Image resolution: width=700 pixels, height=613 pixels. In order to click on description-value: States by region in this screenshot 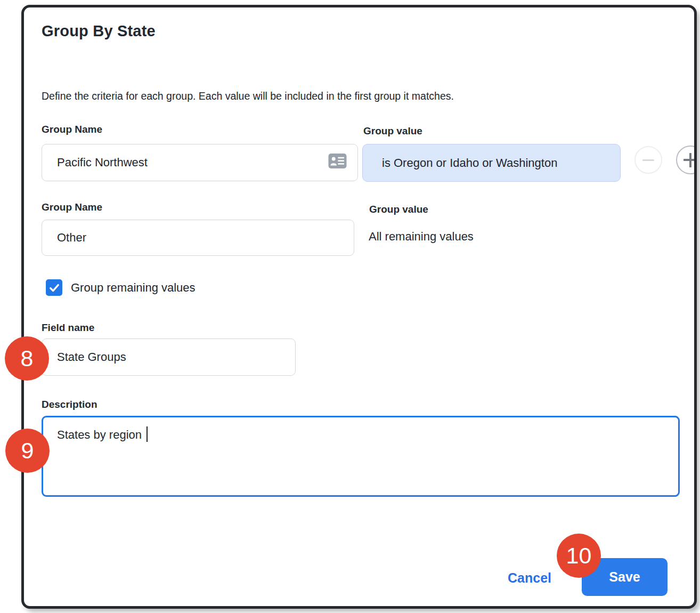, I will do `click(99, 435)`.